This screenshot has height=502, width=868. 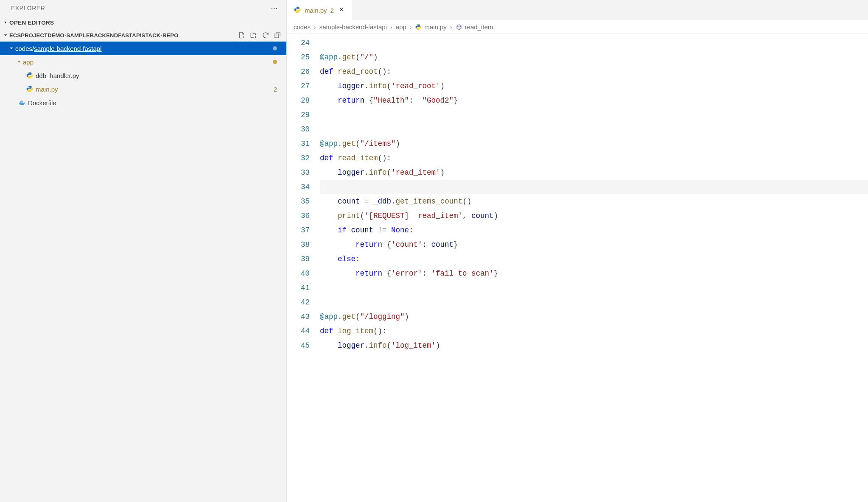 I want to click on modified-dot-icon, so click(x=275, y=48).